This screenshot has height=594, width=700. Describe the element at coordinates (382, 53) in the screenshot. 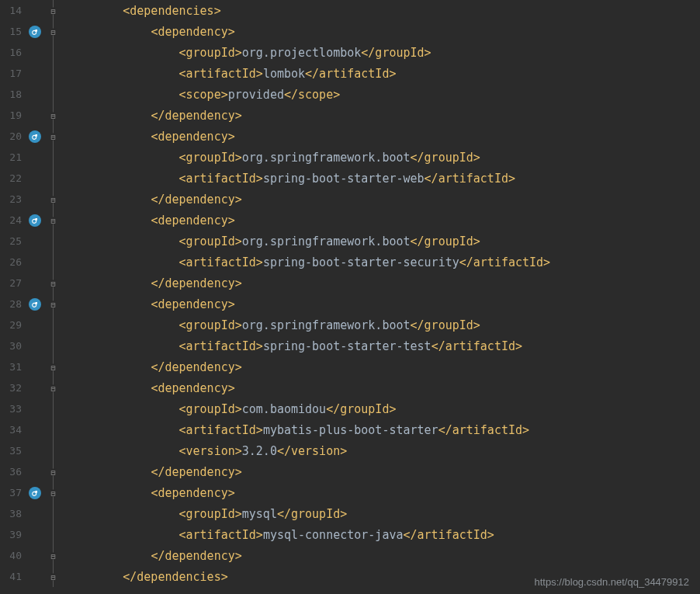

I see `code-content: <groupId>org.projectlombok</groupId>` at that location.